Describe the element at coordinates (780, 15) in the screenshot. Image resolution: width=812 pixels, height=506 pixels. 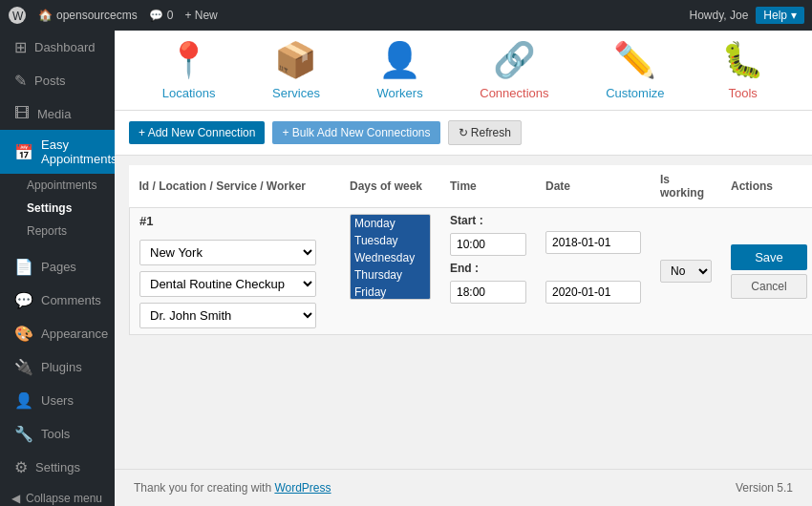
I see `help-button: Help ▾` at that location.